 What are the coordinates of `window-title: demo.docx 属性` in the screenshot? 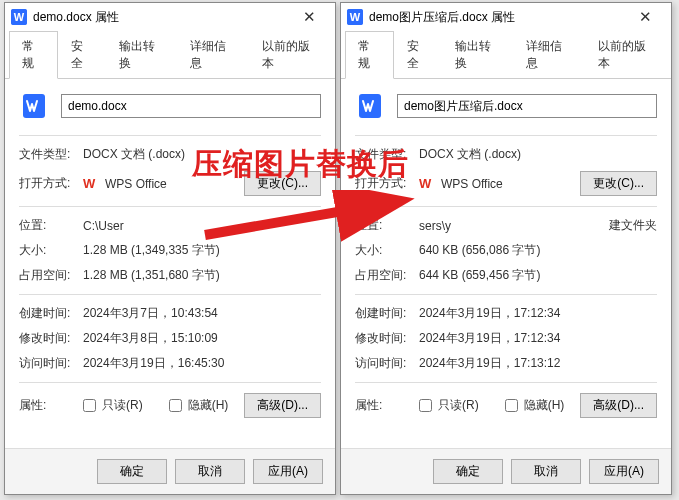 It's located at (161, 18).